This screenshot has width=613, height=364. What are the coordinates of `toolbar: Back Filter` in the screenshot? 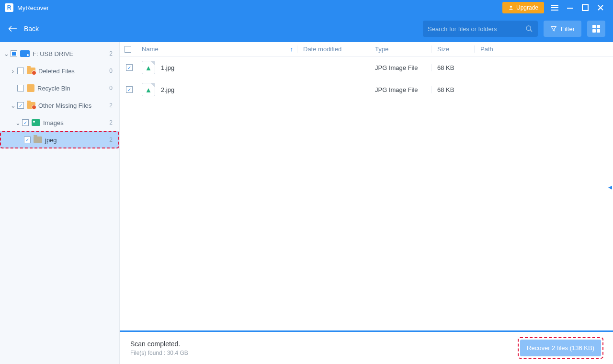 It's located at (306, 29).